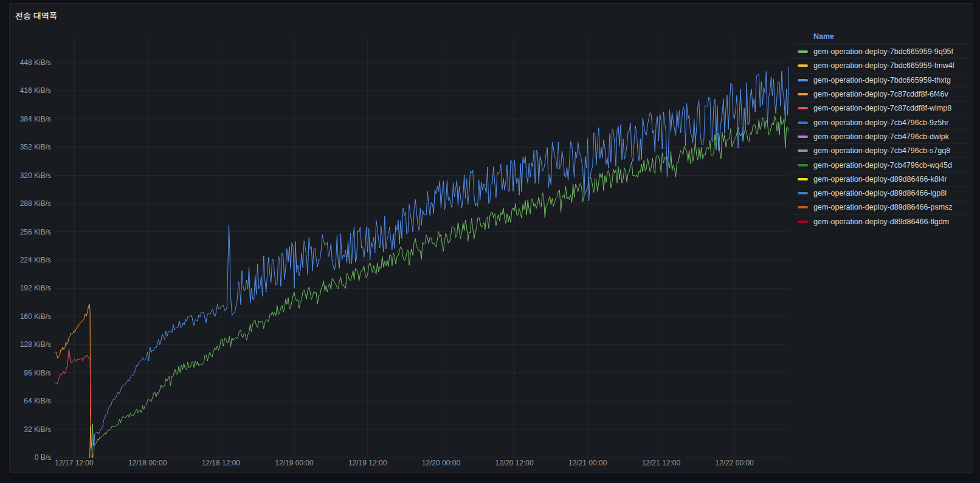  Describe the element at coordinates (882, 122) in the screenshot. I see `legend-item: gem-operation-deploy-7cb4796cb-9z5hr` at that location.